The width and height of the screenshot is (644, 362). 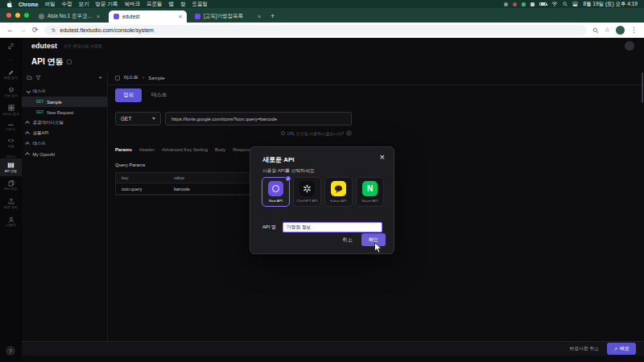 I want to click on tree-group-test: 테스트, so click(x=64, y=92).